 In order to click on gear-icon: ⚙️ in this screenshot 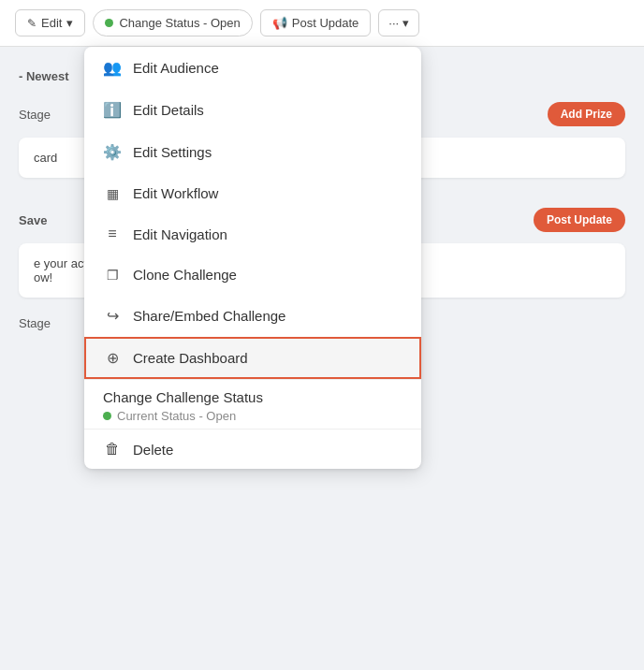, I will do `click(112, 152)`.